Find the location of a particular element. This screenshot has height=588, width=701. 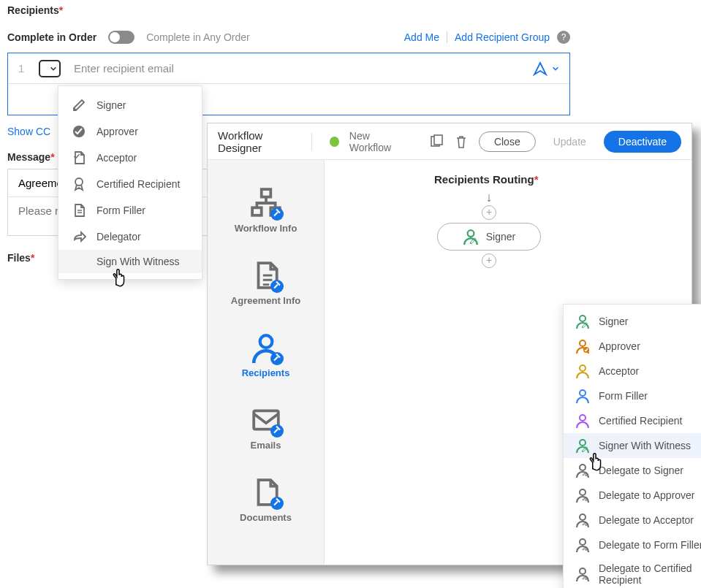

duplicate-icon is located at coordinates (436, 142).